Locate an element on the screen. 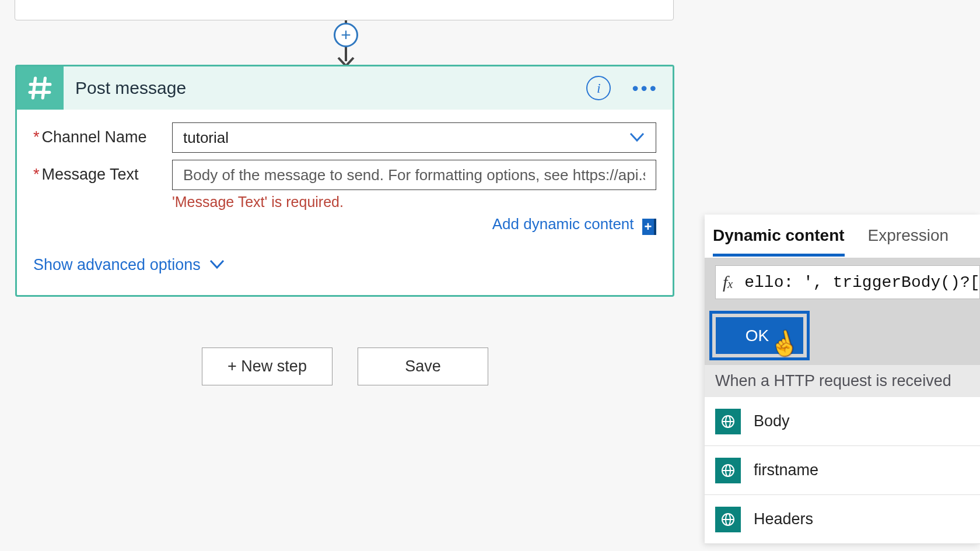 The image size is (980, 551). dynamic-item-body: Body is located at coordinates (842, 422).